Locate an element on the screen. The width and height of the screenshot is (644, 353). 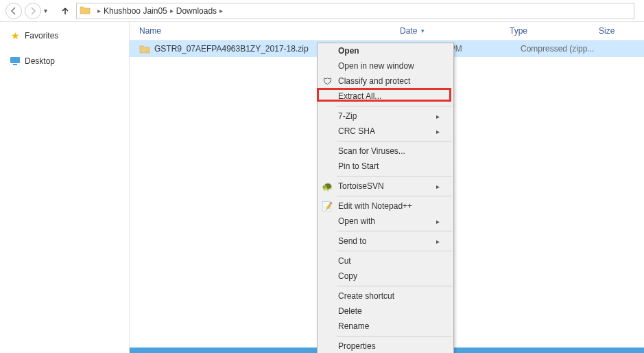
ctx-item-crc-sha: CRC SHA▸ is located at coordinates (385, 131).